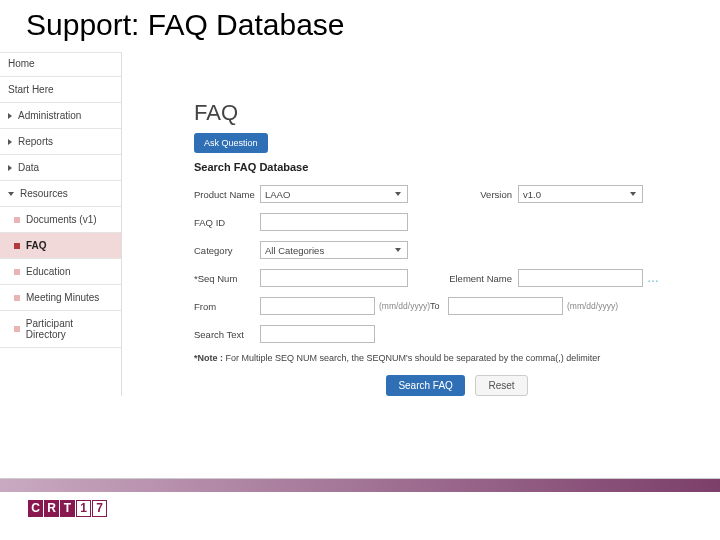 The image size is (720, 540). I want to click on select-value: All Categories, so click(294, 250).